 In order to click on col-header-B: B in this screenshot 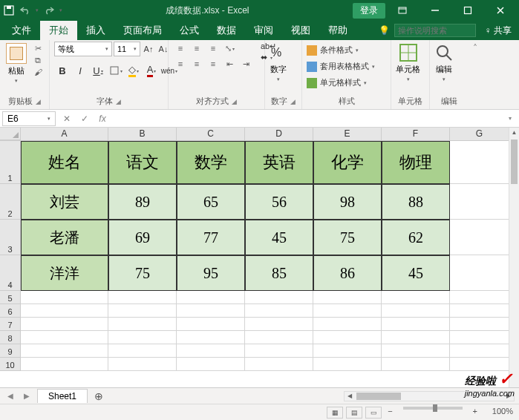, I will do `click(143, 134)`.